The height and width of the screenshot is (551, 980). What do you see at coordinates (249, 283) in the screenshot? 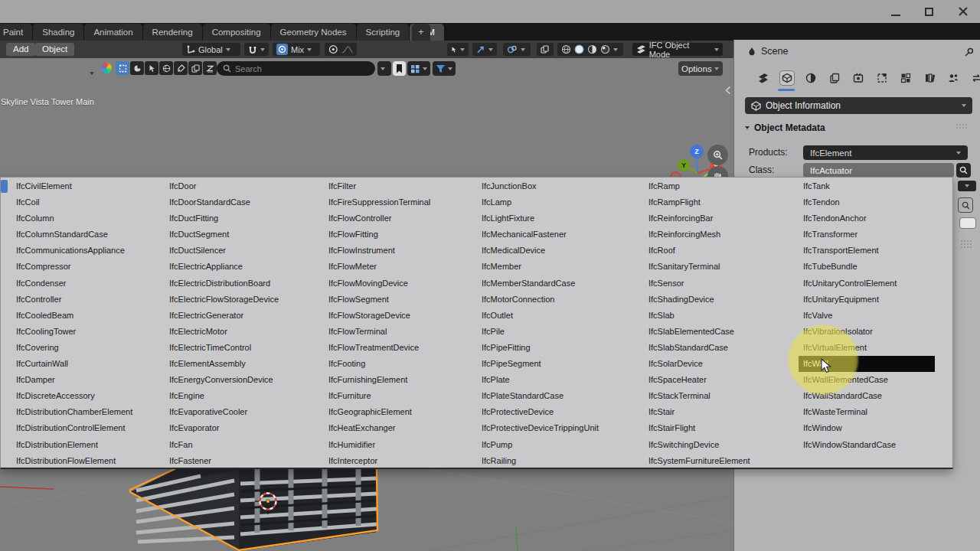
I see `class-option-IfcElectricDistributionBoard: IfcElectricDistributionBoard` at bounding box center [249, 283].